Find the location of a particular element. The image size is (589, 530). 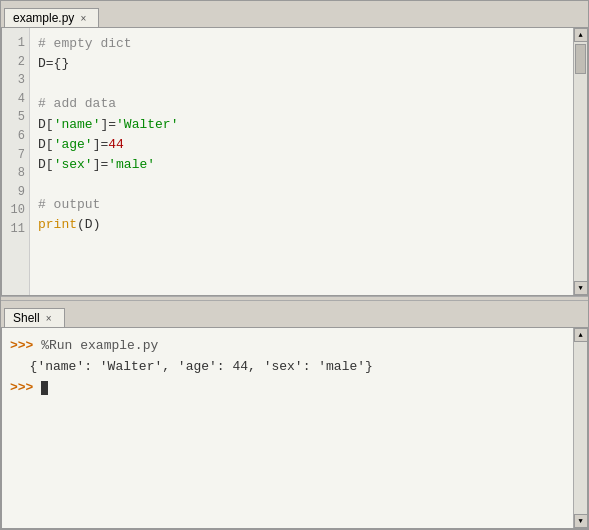

code-line-2: D={} is located at coordinates (54, 64).